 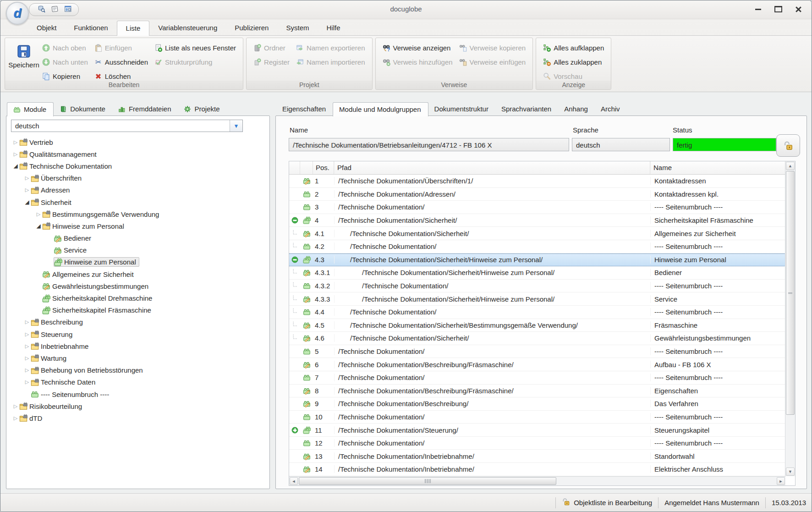 What do you see at coordinates (138, 382) in the screenshot?
I see `tree-item: ▷Technische Daten` at bounding box center [138, 382].